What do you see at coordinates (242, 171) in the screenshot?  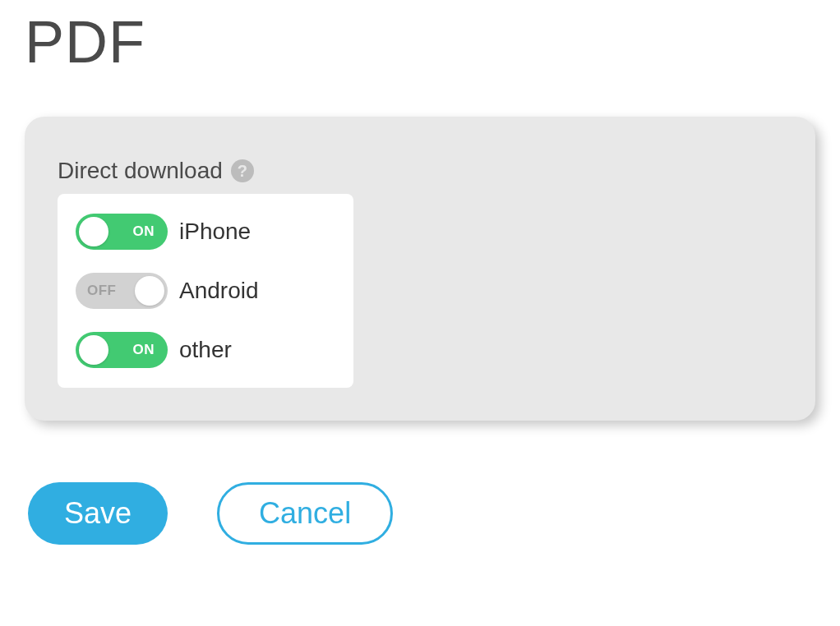 I see `help-icon: ?` at bounding box center [242, 171].